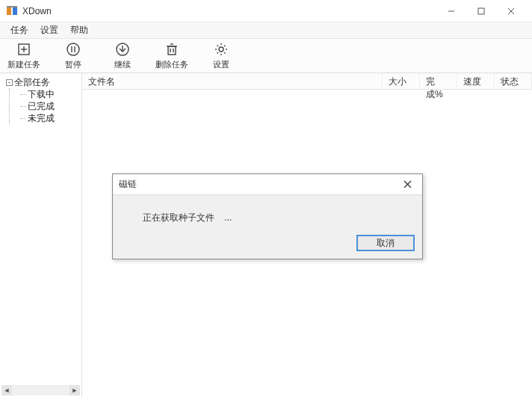 This screenshot has height=397, width=532. Describe the element at coordinates (407, 185) in the screenshot. I see `dialog-close-button` at that location.